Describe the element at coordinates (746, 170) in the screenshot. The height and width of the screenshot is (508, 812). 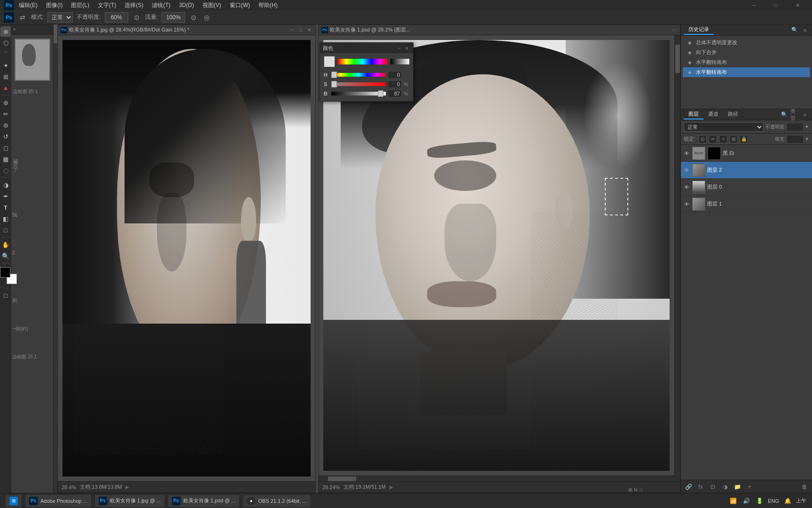
I see `layer-item-2: 👁 图层 2` at that location.